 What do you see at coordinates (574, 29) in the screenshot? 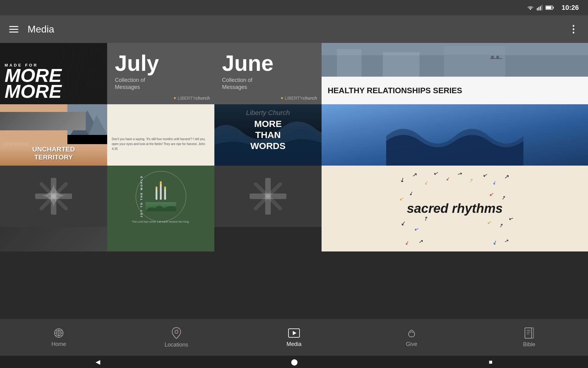
I see `more-options-button: ⋮` at bounding box center [574, 29].